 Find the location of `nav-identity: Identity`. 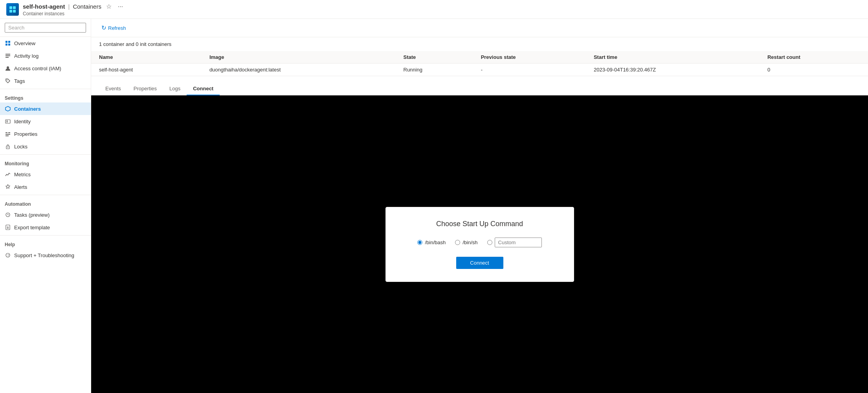

nav-identity: Identity is located at coordinates (46, 121).